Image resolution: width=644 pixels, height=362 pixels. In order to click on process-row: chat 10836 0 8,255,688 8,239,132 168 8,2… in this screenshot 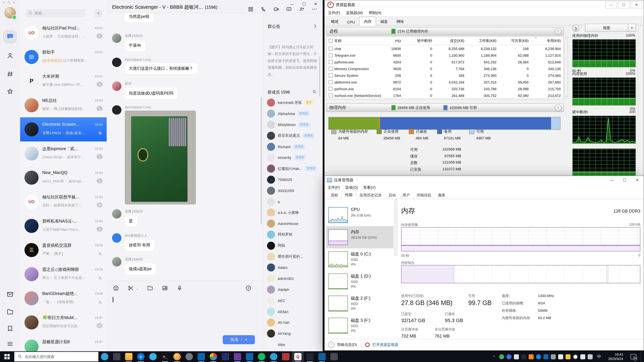, I will do `click(445, 48)`.